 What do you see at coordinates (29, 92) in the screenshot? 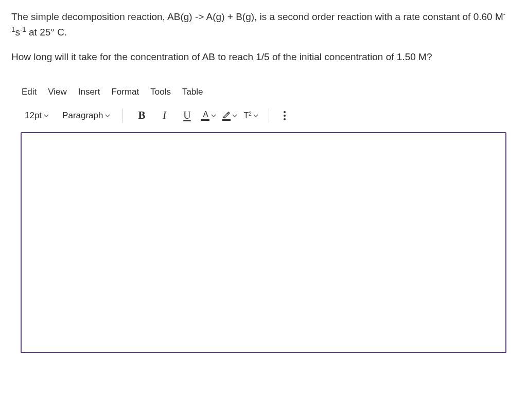
I see `menu-edit: Edit` at bounding box center [29, 92].